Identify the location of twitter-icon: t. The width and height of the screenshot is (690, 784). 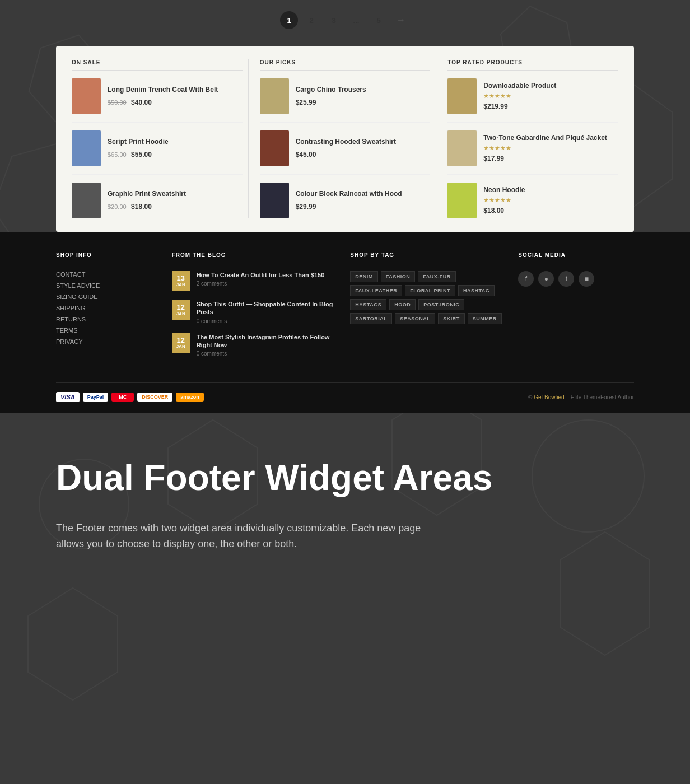
(566, 279).